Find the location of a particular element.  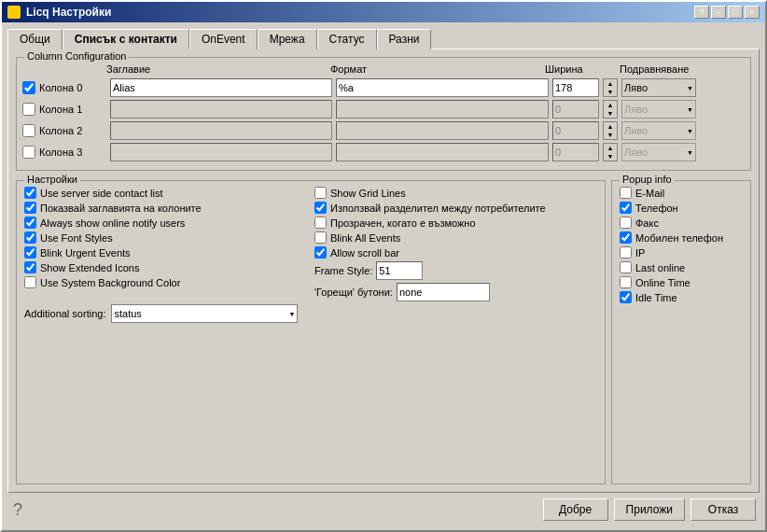

check-ext-icons: Show Extended Icons is located at coordinates (166, 267).